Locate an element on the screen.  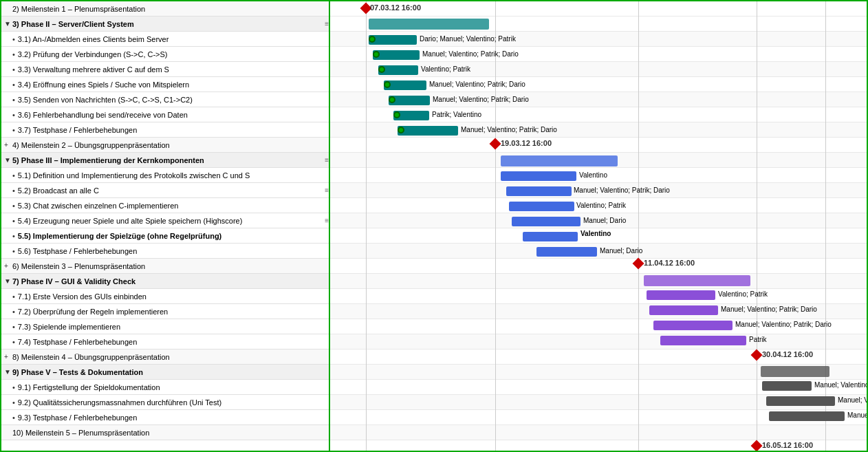
task-row: ▼ 7) Phase IV – GUI & Validity Check is located at coordinates (165, 281).